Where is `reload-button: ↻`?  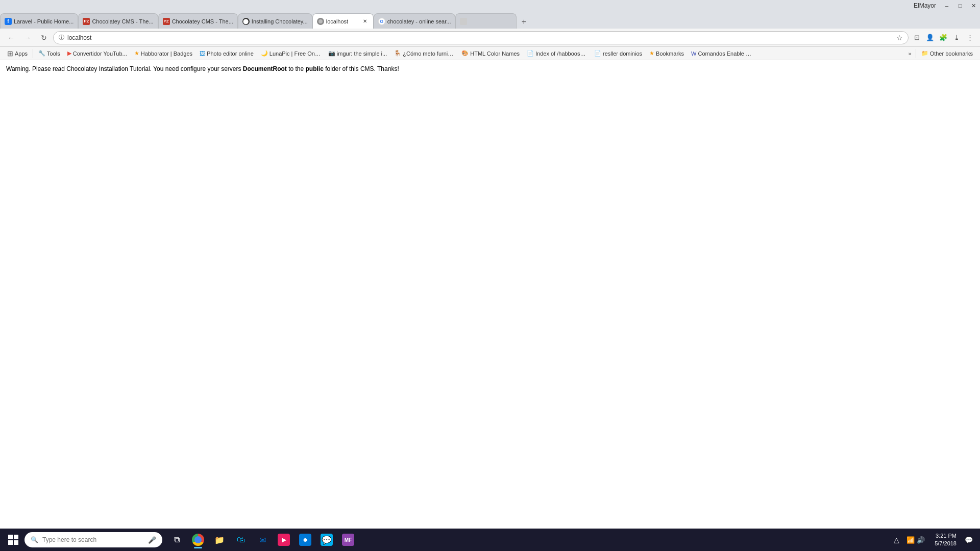 reload-button: ↻ is located at coordinates (44, 38).